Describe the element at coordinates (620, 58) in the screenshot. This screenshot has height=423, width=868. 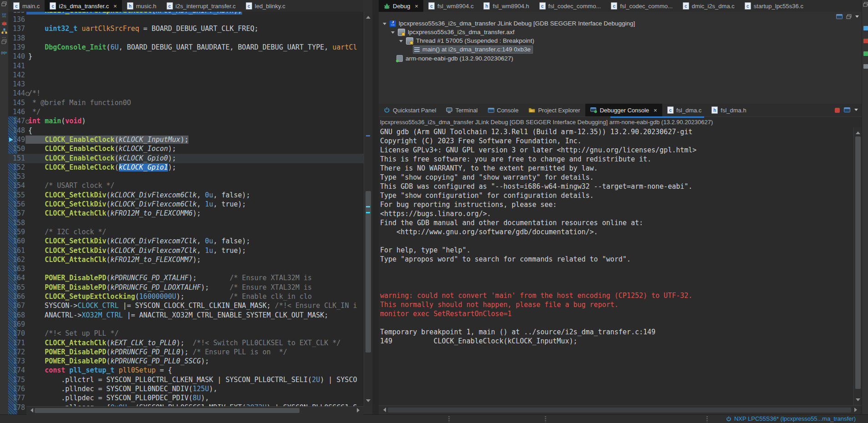
I see `debug-tree-row: arm-none-eabi-gdb (13.2.90.20230627)` at that location.